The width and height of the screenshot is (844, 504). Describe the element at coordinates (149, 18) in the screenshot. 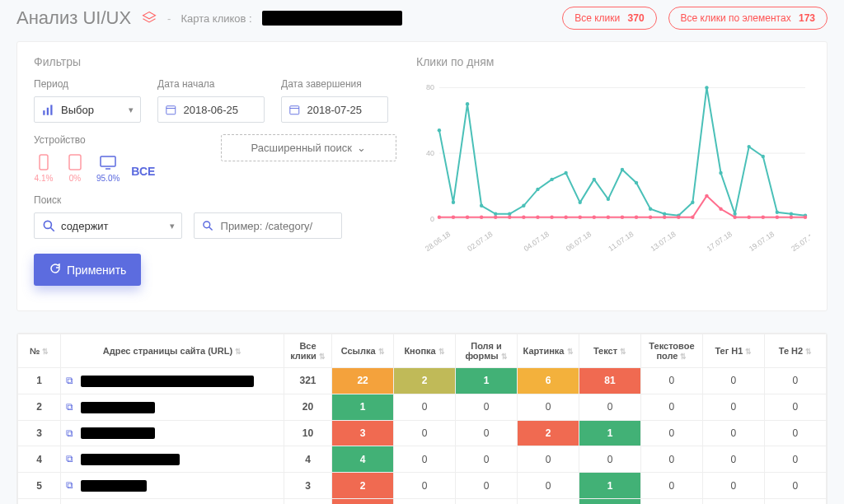

I see `layers-icon` at that location.